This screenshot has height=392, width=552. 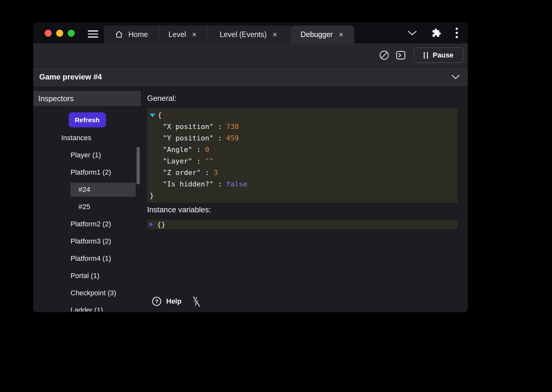 I want to click on preview-title: Game preview #4, so click(x=71, y=77).